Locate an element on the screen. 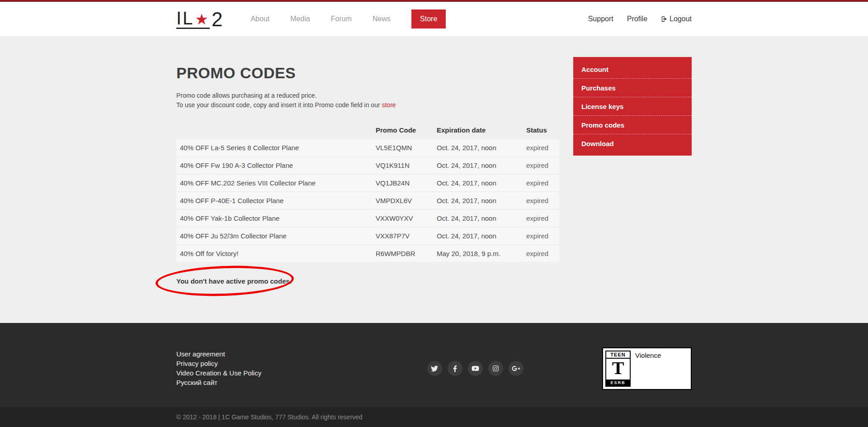 Image resolution: width=868 pixels, height=427 pixels. facebook-link is located at coordinates (455, 368).